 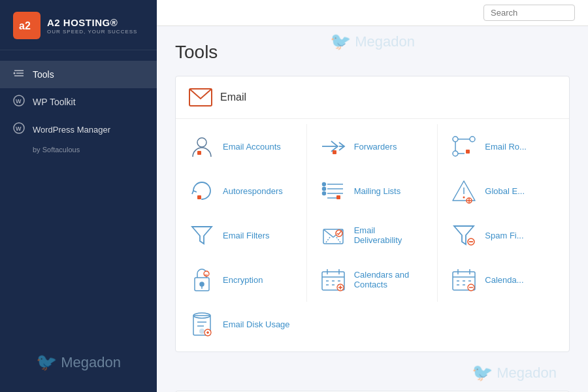 I want to click on email-card-header: Email, so click(x=372, y=98).